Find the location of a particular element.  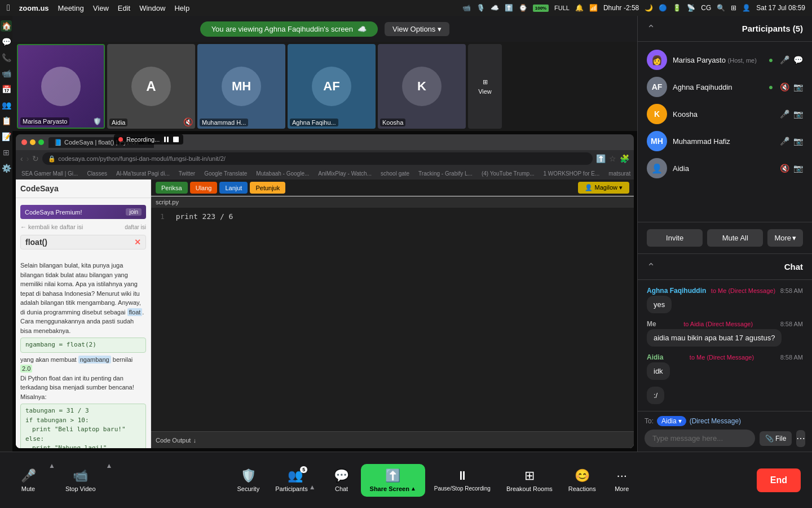

browser-close is located at coordinates (24, 142).